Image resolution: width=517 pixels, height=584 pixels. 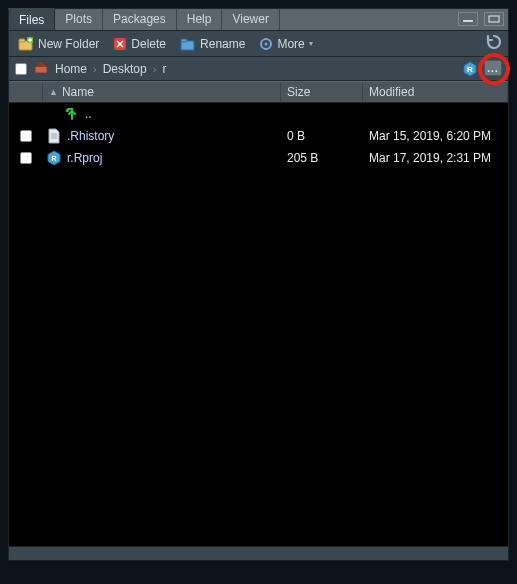 I want to click on delete-icon, so click(x=120, y=44).